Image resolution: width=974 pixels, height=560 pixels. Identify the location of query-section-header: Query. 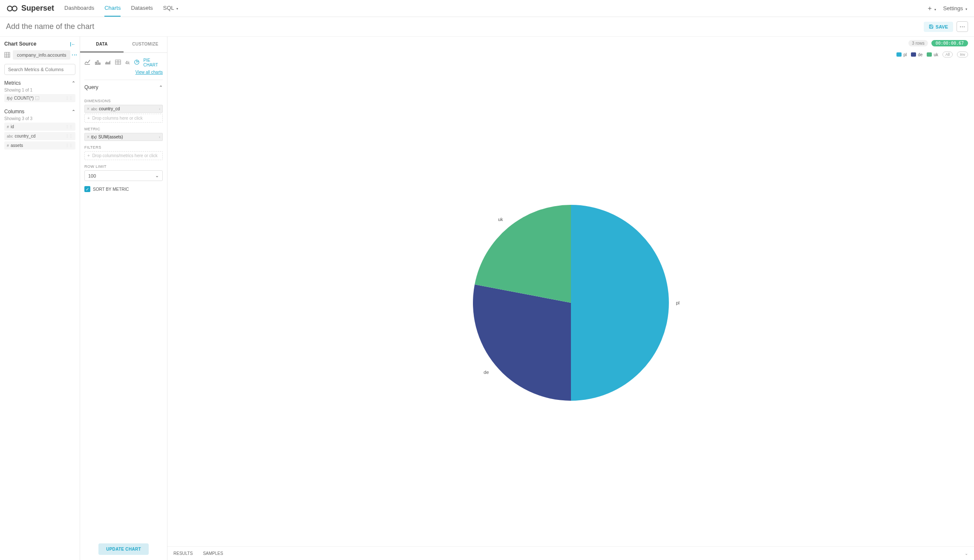
(124, 87).